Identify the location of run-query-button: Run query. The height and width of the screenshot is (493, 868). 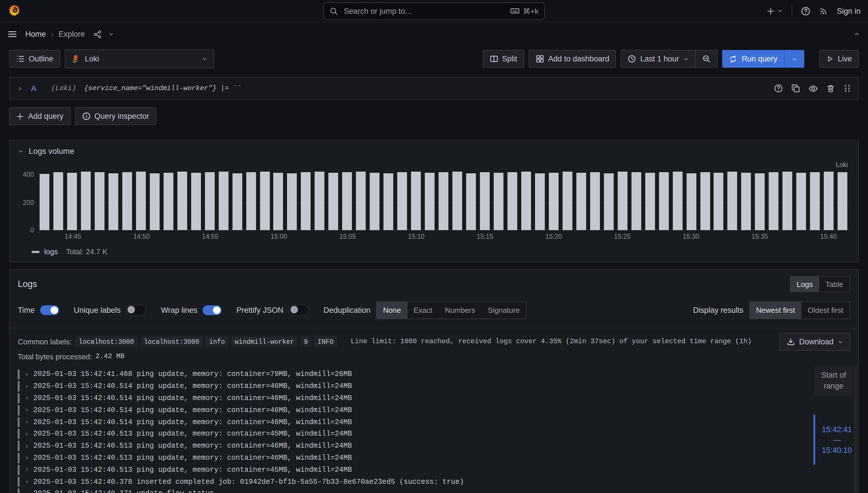
(753, 59).